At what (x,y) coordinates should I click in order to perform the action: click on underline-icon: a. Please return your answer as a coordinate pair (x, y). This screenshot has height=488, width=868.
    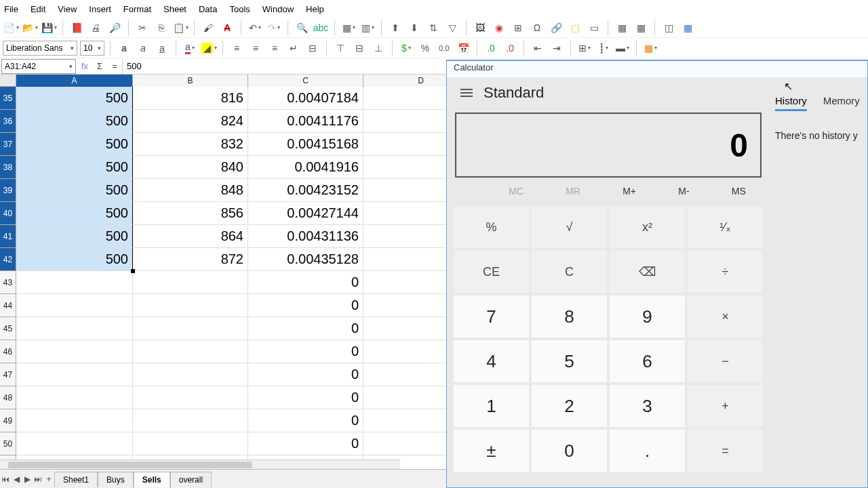
    Looking at the image, I should click on (162, 48).